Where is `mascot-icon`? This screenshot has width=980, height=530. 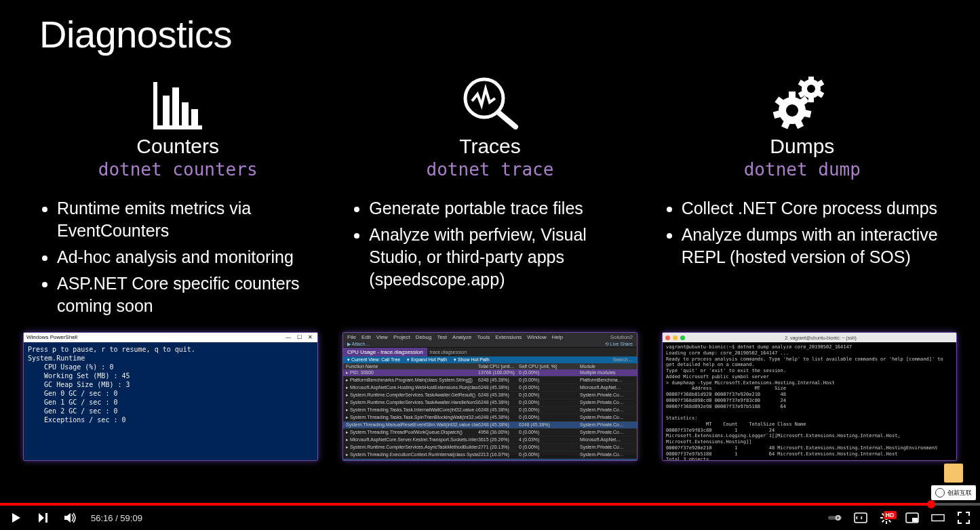
mascot-icon is located at coordinates (954, 473).